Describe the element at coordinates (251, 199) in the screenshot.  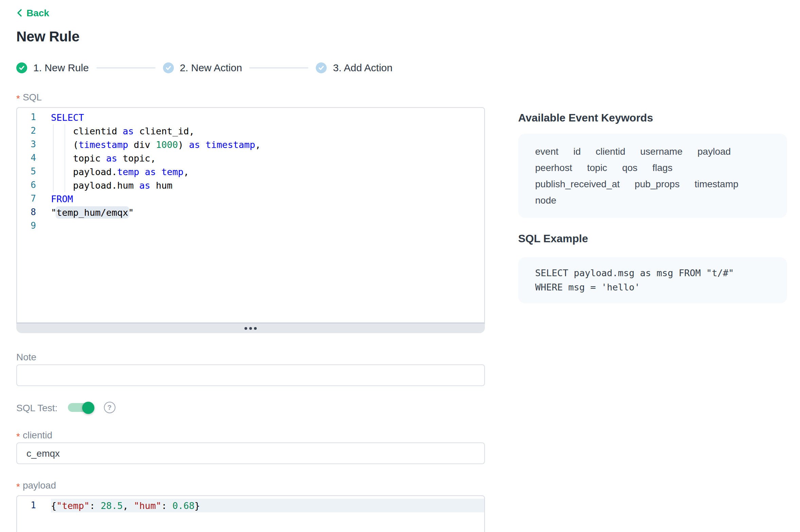
I see `code-line: 7FROM` at that location.